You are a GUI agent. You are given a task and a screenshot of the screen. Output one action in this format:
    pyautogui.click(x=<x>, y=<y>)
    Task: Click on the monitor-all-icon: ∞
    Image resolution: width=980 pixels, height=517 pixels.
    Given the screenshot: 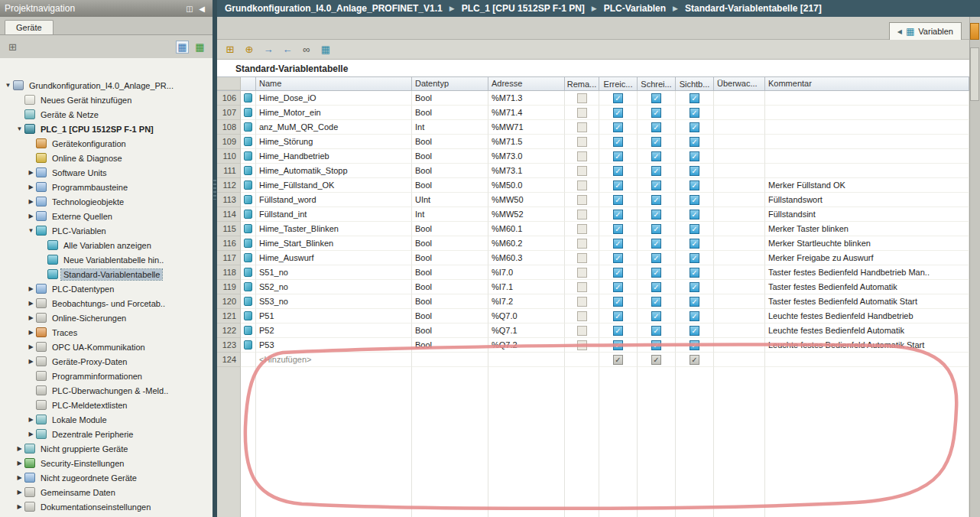 What is the action you would take?
    pyautogui.click(x=307, y=50)
    